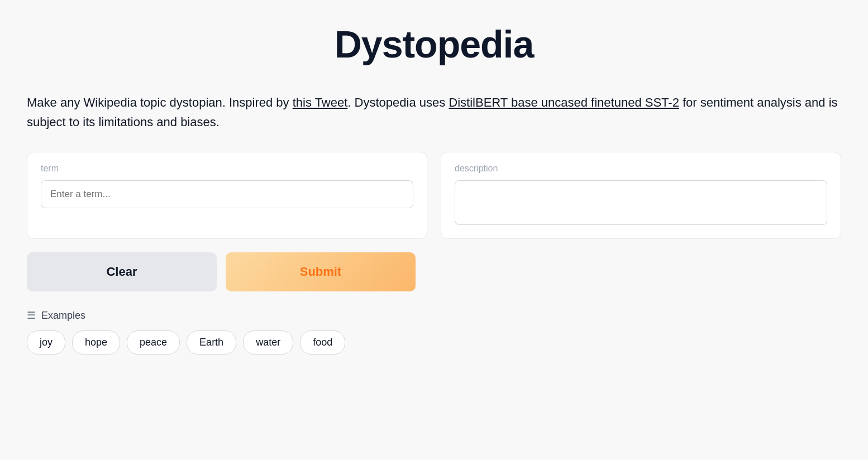  Describe the element at coordinates (31, 315) in the screenshot. I see `list-icon: ☰` at that location.